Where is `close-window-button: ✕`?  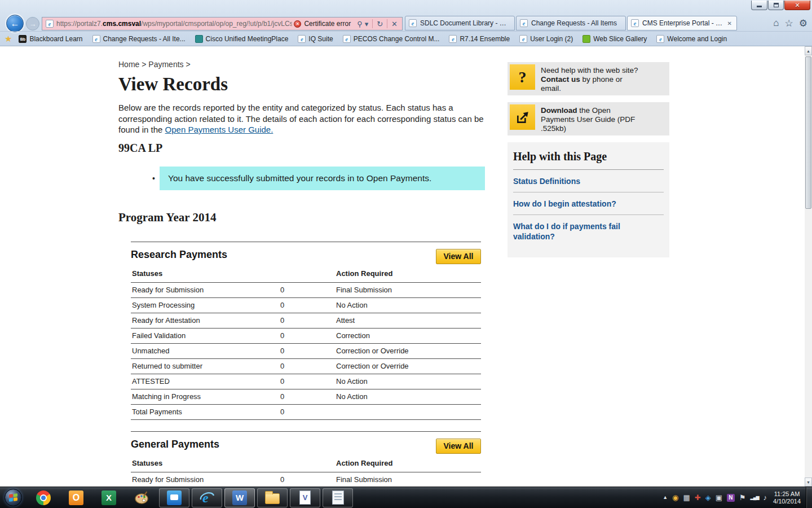 close-window-button: ✕ is located at coordinates (797, 6).